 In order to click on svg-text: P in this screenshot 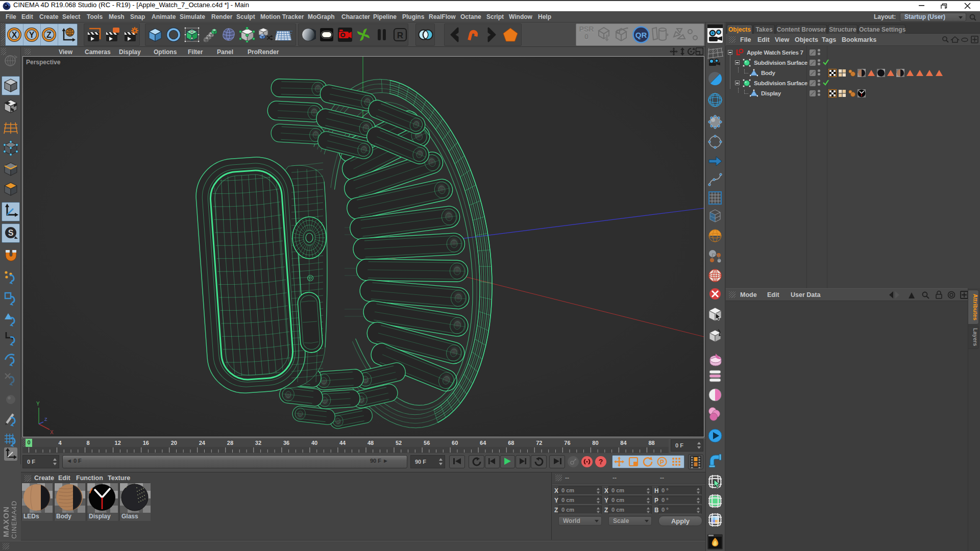, I will do `click(662, 462)`.